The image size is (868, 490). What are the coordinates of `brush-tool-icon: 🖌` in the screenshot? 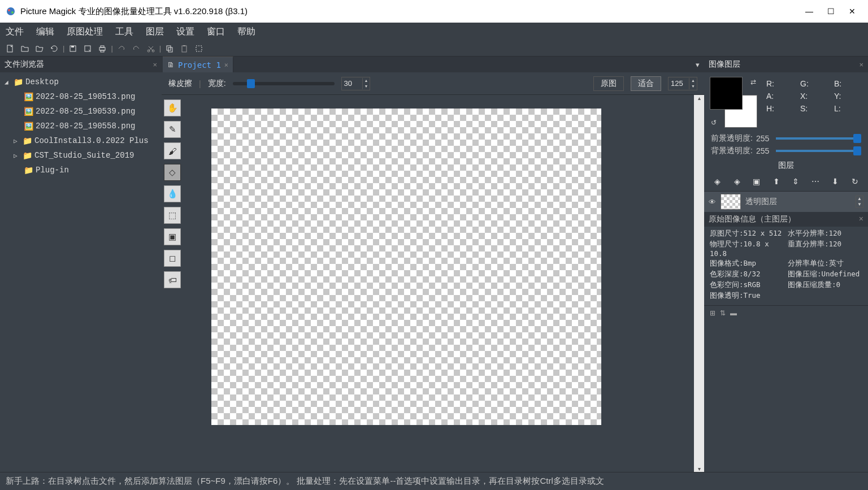 It's located at (172, 151).